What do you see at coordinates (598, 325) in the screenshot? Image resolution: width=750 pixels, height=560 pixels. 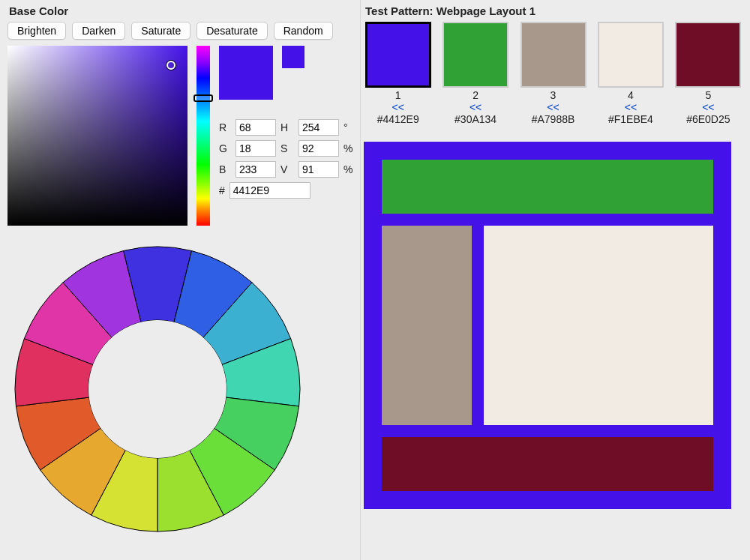 I see `layout-main` at bounding box center [598, 325].